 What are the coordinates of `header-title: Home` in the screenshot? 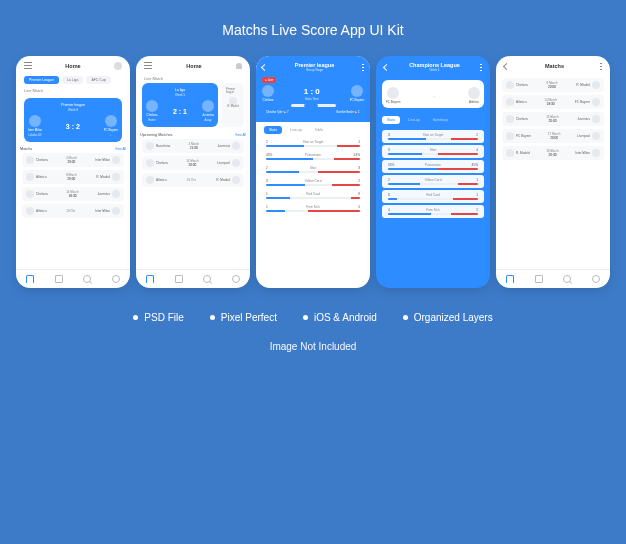 It's located at (72, 66).